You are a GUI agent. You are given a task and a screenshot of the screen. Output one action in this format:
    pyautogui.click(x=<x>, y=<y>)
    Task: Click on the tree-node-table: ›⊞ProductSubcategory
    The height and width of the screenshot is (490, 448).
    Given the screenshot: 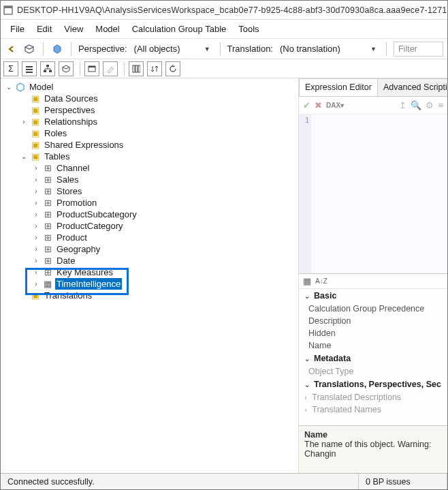 What is the action you would take?
    pyautogui.click(x=150, y=214)
    